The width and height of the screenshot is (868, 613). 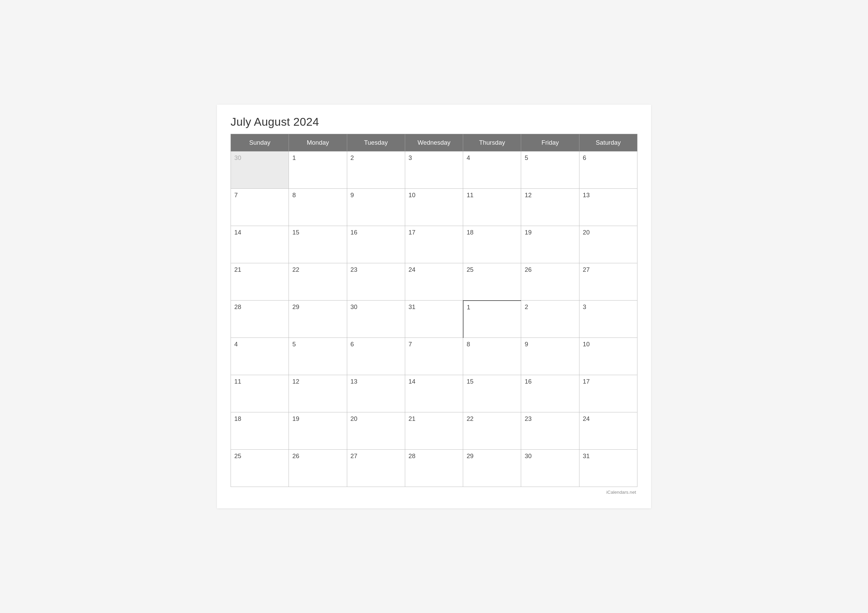 I want to click on day-number: 11, so click(x=260, y=382).